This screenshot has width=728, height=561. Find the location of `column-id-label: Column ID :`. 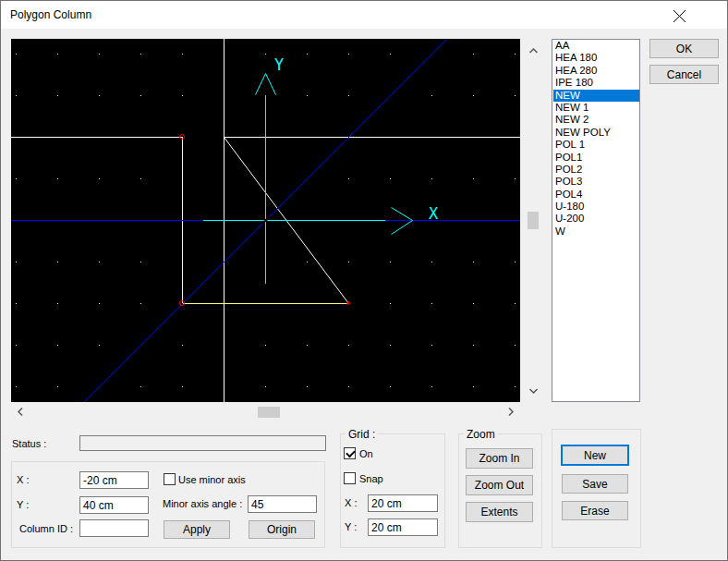

column-id-label: Column ID : is located at coordinates (46, 529).